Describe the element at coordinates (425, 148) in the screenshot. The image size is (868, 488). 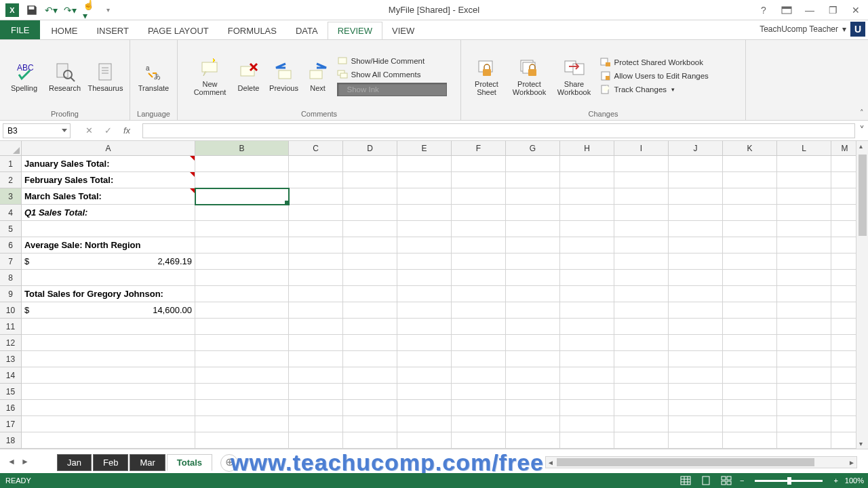
I see `column-header-E: E` at that location.